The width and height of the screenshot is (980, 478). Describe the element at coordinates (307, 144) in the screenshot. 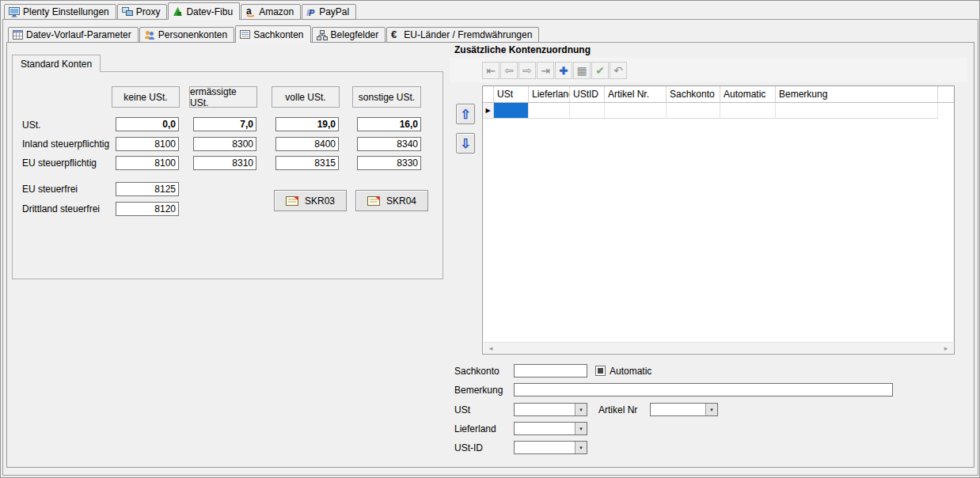

I see `inland-voll-input` at that location.